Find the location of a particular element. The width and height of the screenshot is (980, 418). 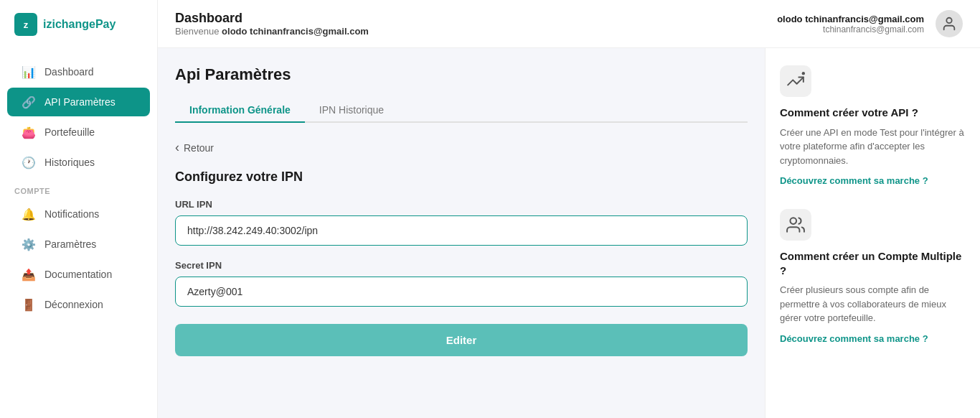

help-card-api-desc: Créer une API en mode Test pour l'intégr… is located at coordinates (872, 147).